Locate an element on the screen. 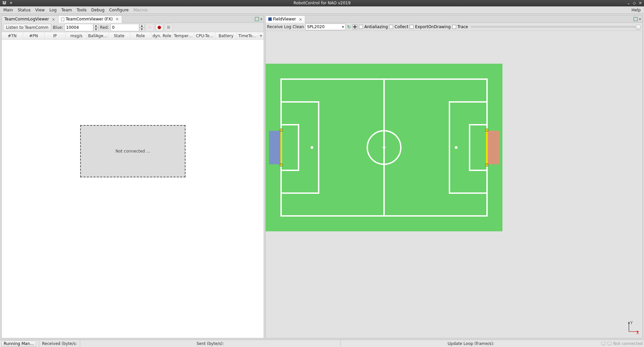 The width and height of the screenshot is (644, 347). window-title: RobotControl for NAO v2019 is located at coordinates (322, 3).